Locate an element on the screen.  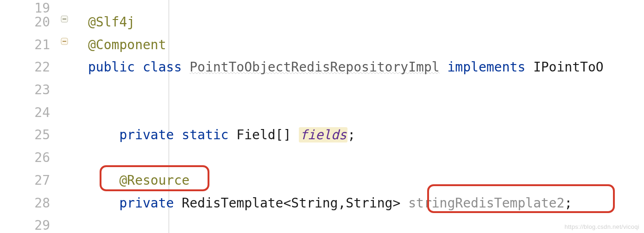
annotation: @Component is located at coordinates (127, 45).